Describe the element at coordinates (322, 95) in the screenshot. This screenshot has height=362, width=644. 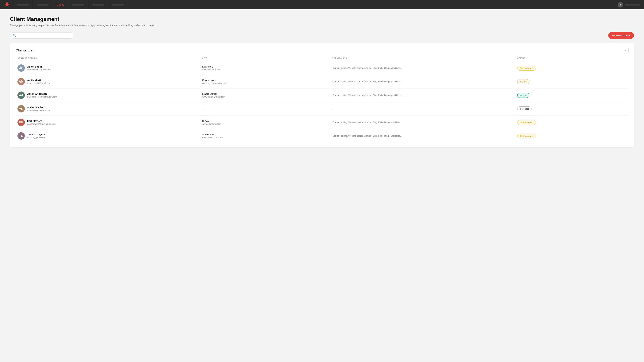
I see `table-row: AA Aaron Anderson aaronanderson@armyspy.…` at that location.